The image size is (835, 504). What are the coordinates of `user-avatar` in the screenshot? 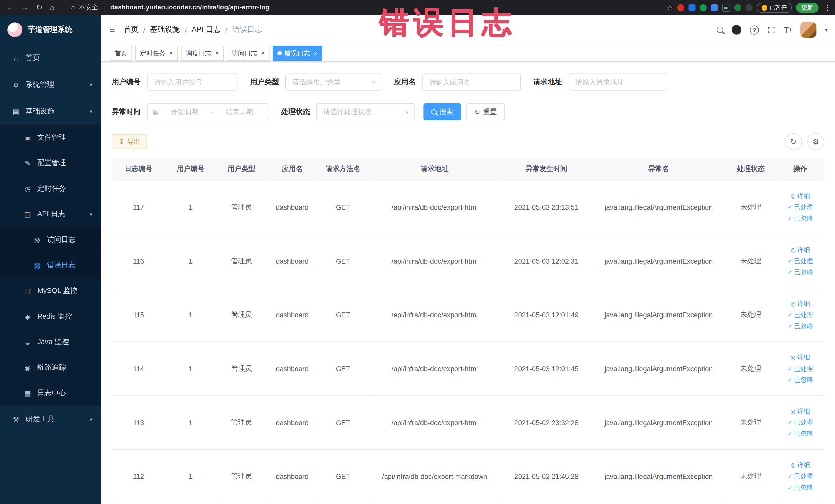 It's located at (809, 30).